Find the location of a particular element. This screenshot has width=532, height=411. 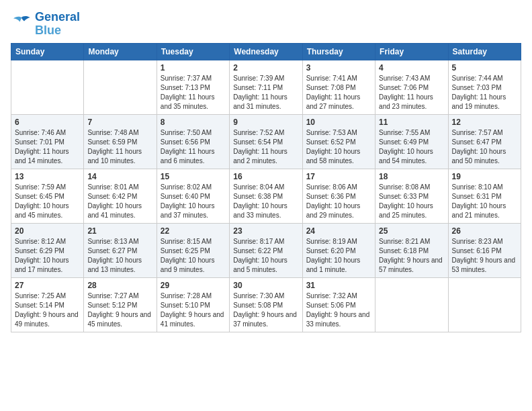

day-info: Sunrise: 7:55 AMSunset: 6:49 PMDaylight:… is located at coordinates (411, 147).